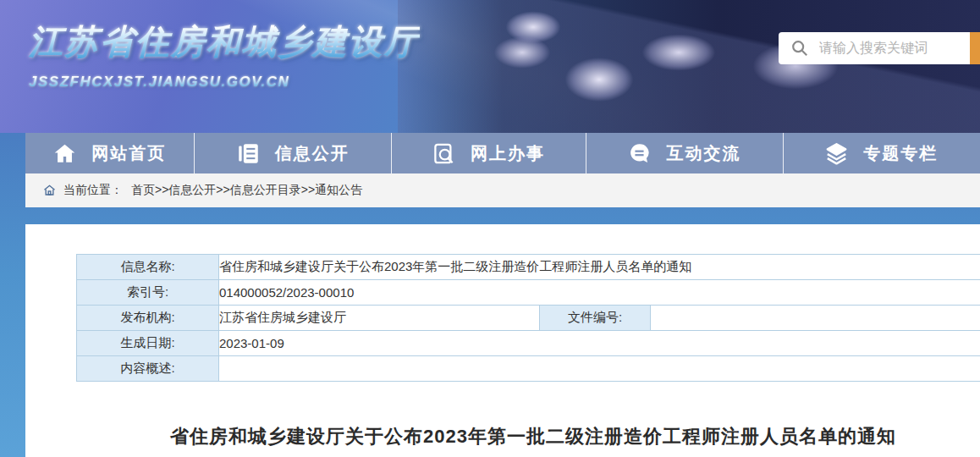 This screenshot has width=980, height=457. Describe the element at coordinates (528, 267) in the screenshot. I see `table-row: 信息名称: 省住房和城乡建设厅关于公布2023年第一批二级注册造价工程师注册人员…` at that location.